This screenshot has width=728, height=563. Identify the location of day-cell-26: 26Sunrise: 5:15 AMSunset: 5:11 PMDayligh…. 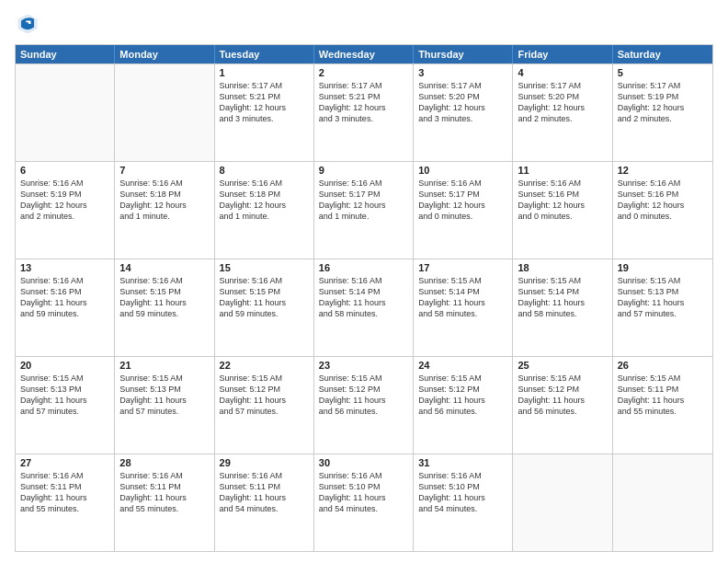
(663, 405).